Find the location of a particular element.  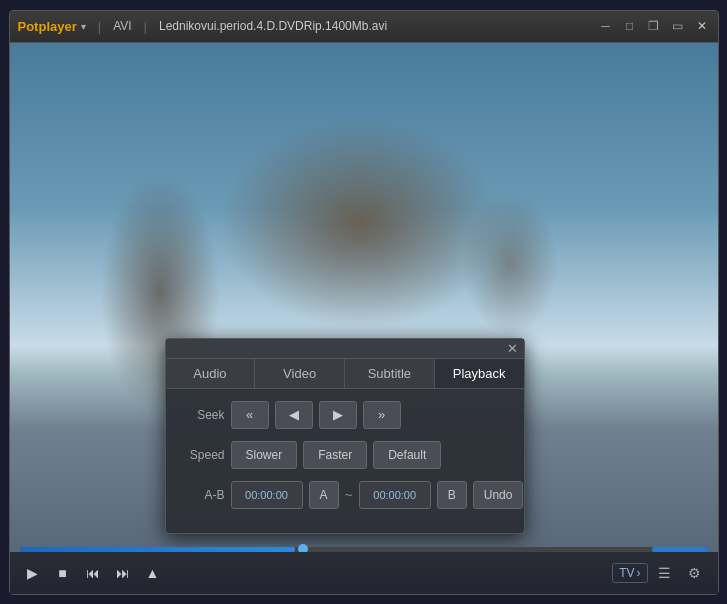

tv-button: TV › is located at coordinates (630, 573).